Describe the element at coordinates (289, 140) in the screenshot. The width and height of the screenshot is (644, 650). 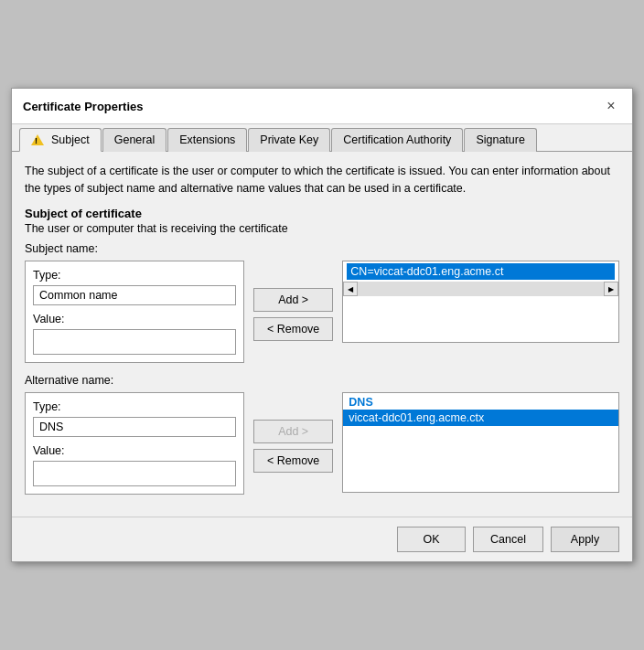
I see `tab-private-key: Private Key` at that location.